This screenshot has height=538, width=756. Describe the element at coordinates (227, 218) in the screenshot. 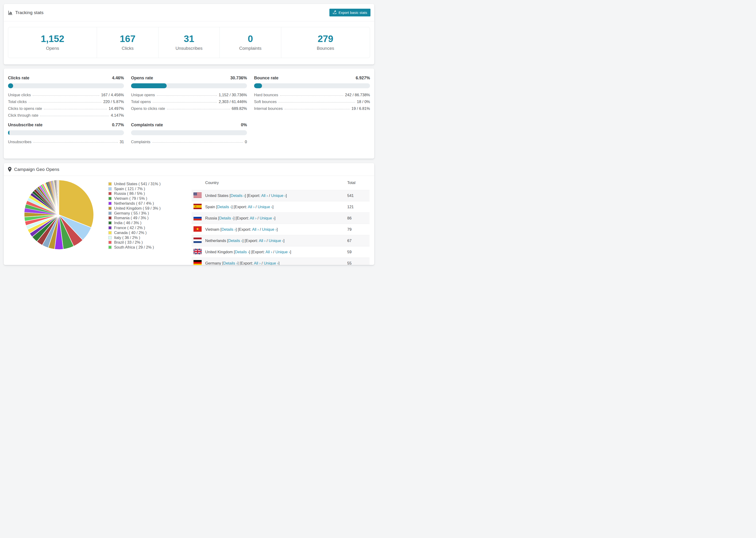

I see `details-link-russia: Details ›` at that location.